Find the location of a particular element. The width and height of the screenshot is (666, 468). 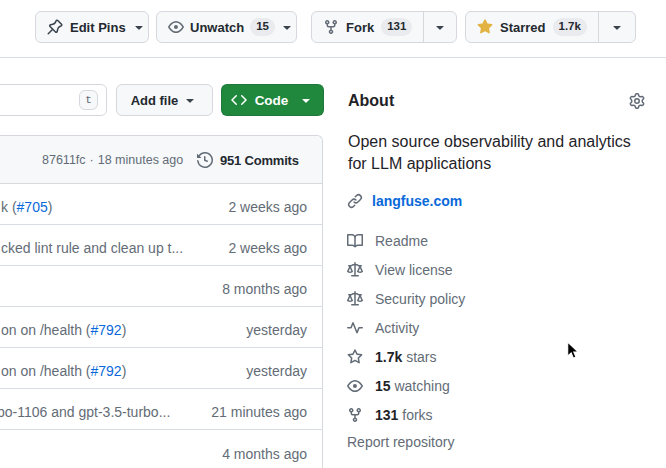

fork-button: Fork 131 is located at coordinates (368, 27).